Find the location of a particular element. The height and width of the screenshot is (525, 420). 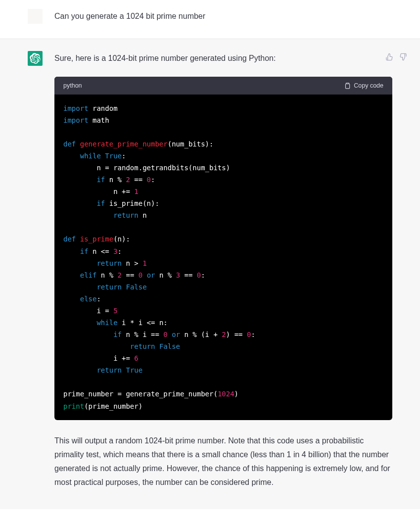

code-language-label: python is located at coordinates (73, 86).